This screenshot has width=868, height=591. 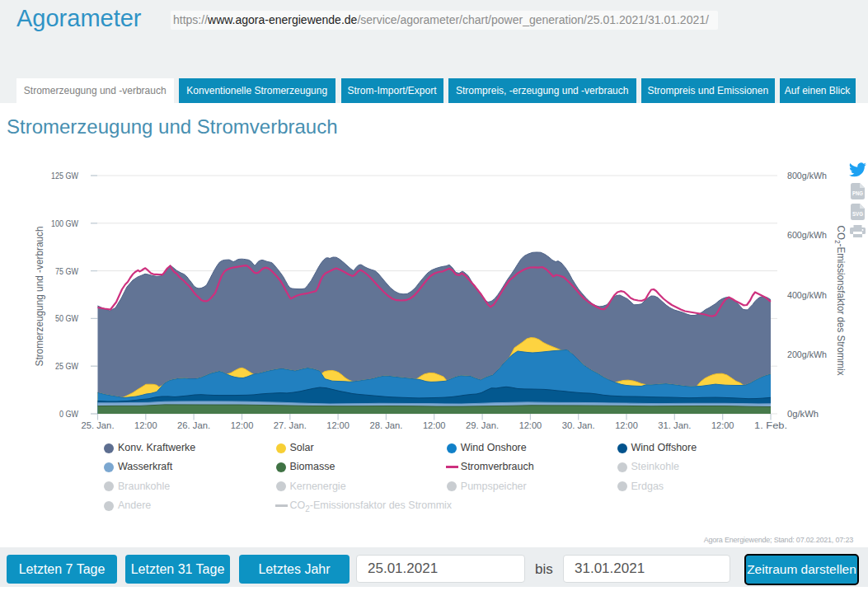 I want to click on svg-text: 1. Feb., so click(x=771, y=425).